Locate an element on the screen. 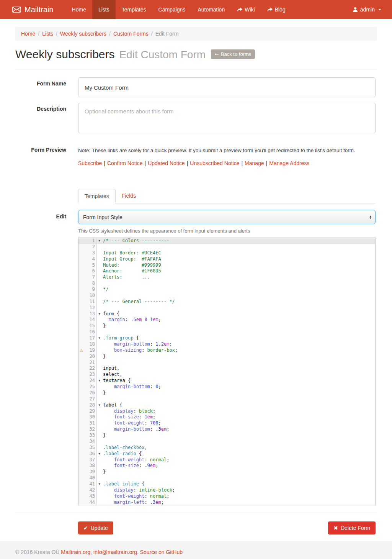 The image size is (392, 559). code-line: 37 font-weight: normal; is located at coordinates (227, 460).